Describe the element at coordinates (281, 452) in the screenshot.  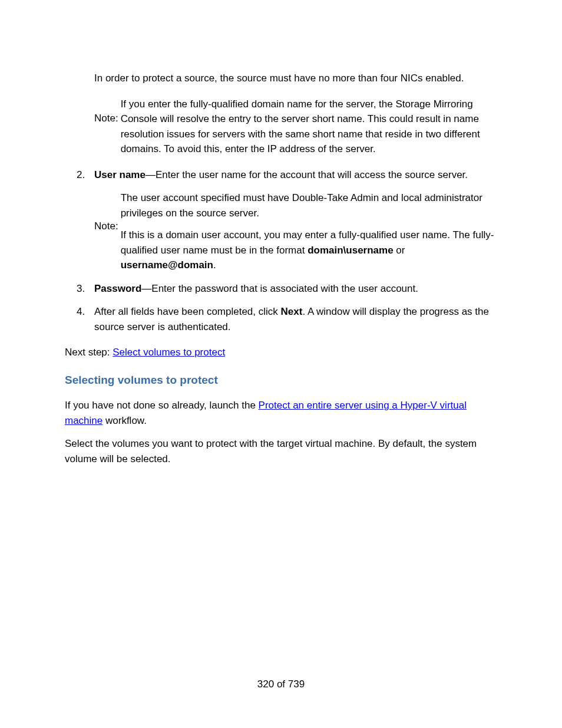
I see `last-para: Select the volumes you want to protect w…` at that location.